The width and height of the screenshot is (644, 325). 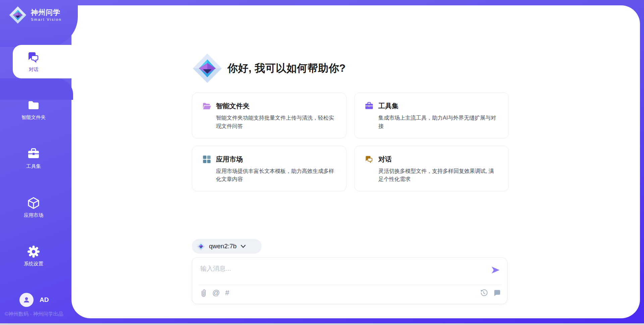 I want to click on avatar, so click(x=26, y=300).